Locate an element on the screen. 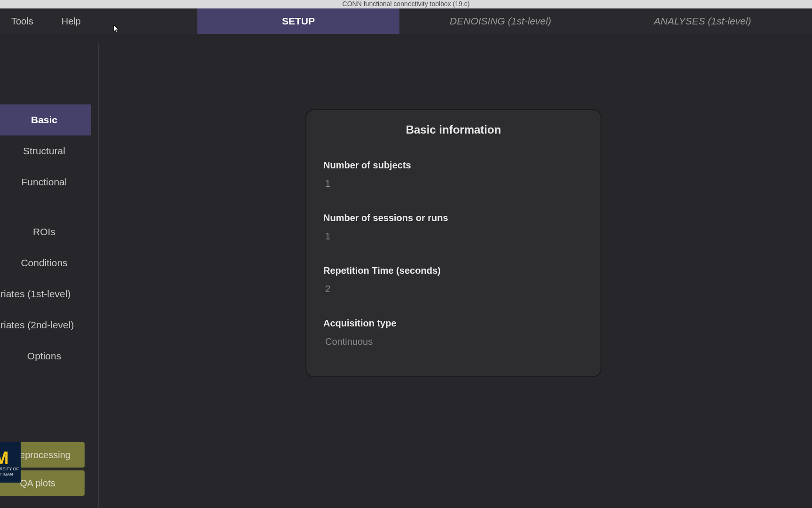  tab-setup: SETUP is located at coordinates (298, 21).